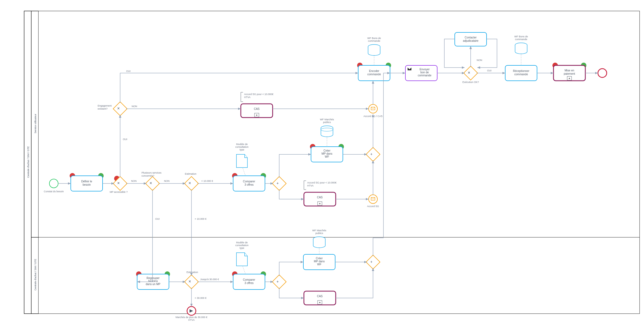 The height and width of the screenshot is (323, 644). What do you see at coordinates (210, 279) in the screenshot?
I see `svg-text: Jusqu'à 30.000 €` at bounding box center [210, 279].